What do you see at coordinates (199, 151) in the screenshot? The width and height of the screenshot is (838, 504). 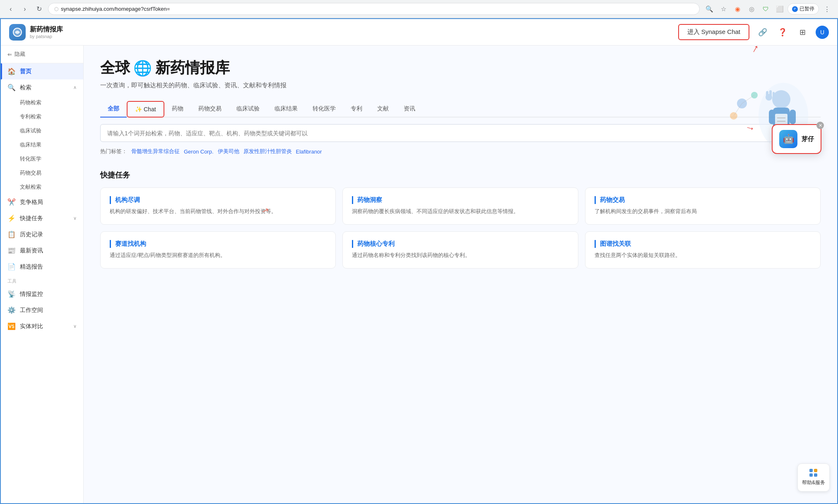 I see `hot-tag-1: Geron Corp.` at bounding box center [199, 151].